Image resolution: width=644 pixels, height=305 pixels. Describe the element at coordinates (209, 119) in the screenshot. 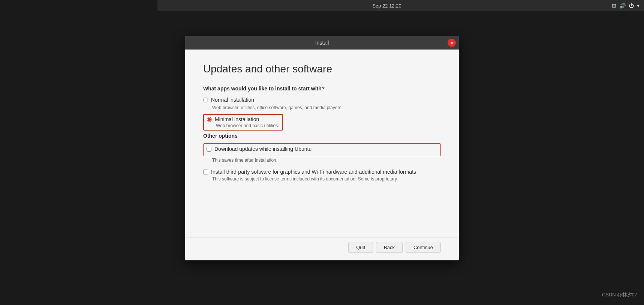

I see `minimal-installation-radio` at that location.